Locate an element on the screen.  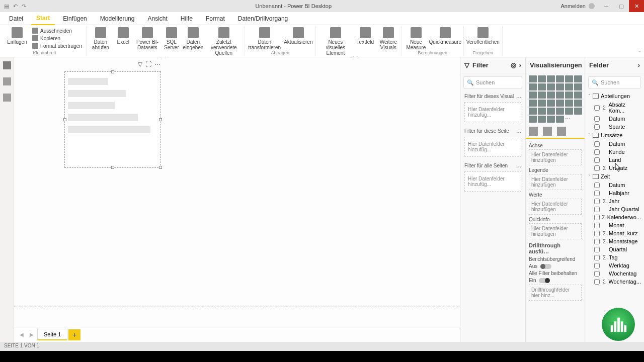
field-item: ΣAbsatz Kom... is located at coordinates (615, 108).